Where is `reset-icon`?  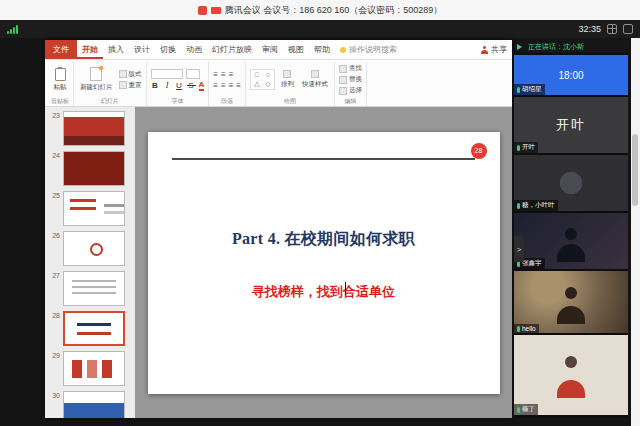
reset-icon is located at coordinates (123, 85).